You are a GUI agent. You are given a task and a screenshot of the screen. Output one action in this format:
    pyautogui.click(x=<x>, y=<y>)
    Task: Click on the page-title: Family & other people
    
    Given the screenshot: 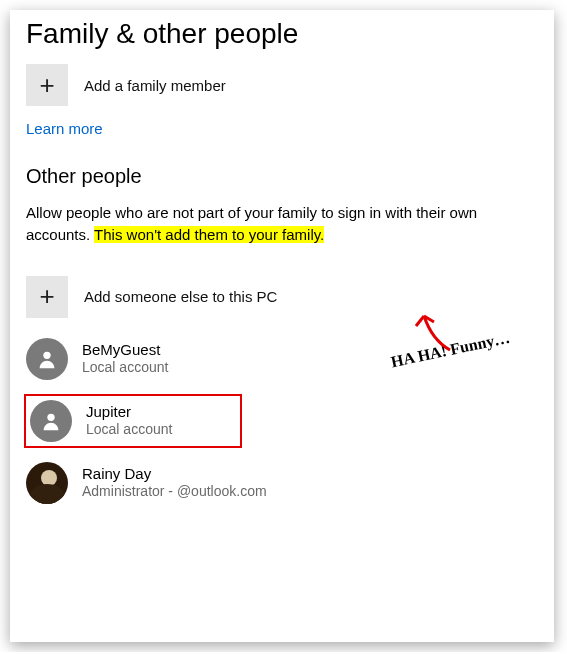 What is the action you would take?
    pyautogui.click(x=290, y=34)
    